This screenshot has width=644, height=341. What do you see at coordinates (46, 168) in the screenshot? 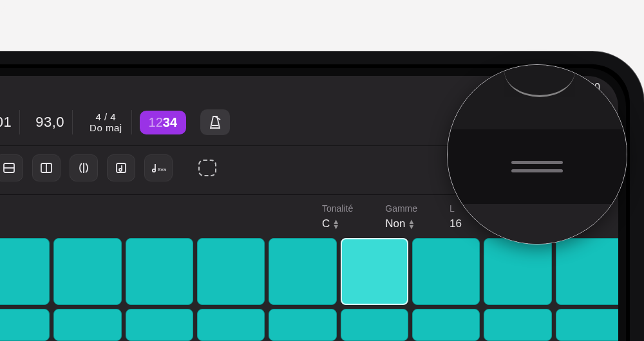
I see `layout-columns-icon` at bounding box center [46, 168].